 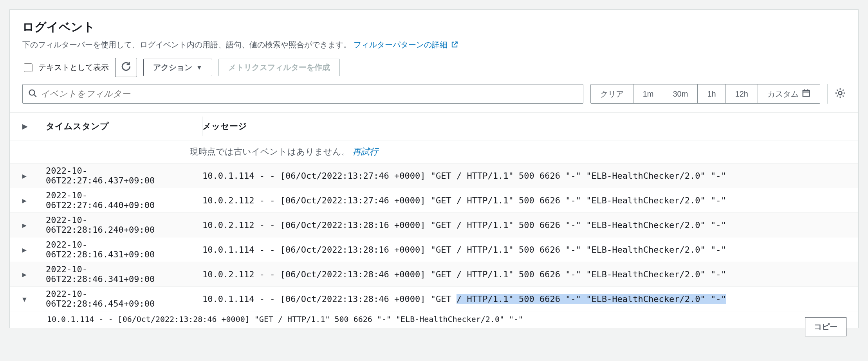 I want to click on time-range-custom: カスタム, so click(x=789, y=94).